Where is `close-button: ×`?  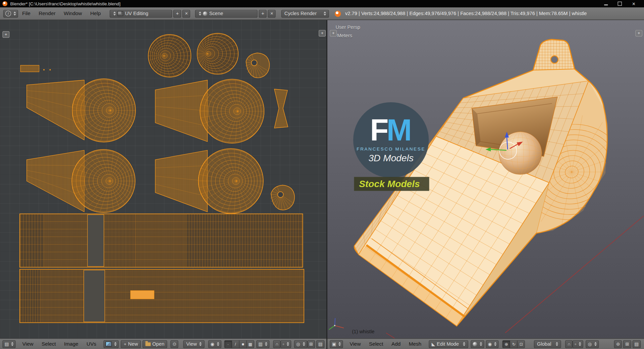 close-button: × is located at coordinates (634, 4).